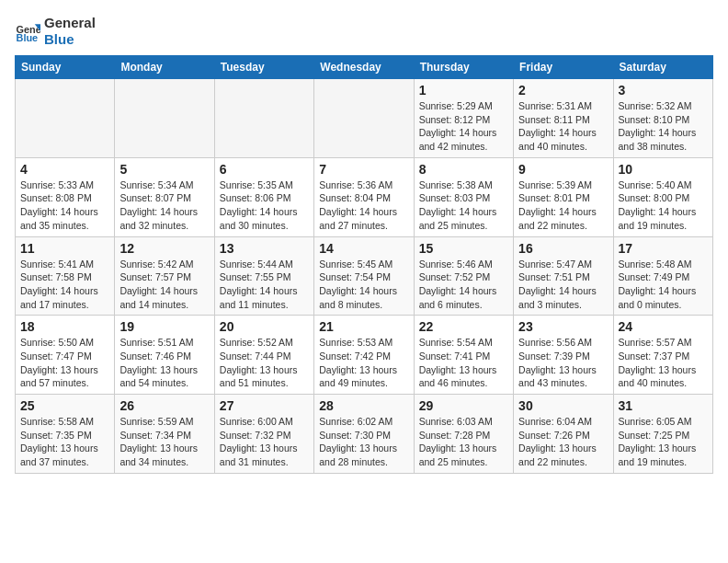 The height and width of the screenshot is (563, 728). What do you see at coordinates (64, 362) in the screenshot?
I see `day-info: Sunrise: 5:50 AMSunset: 7:47 PMDaylight:…` at bounding box center [64, 362].